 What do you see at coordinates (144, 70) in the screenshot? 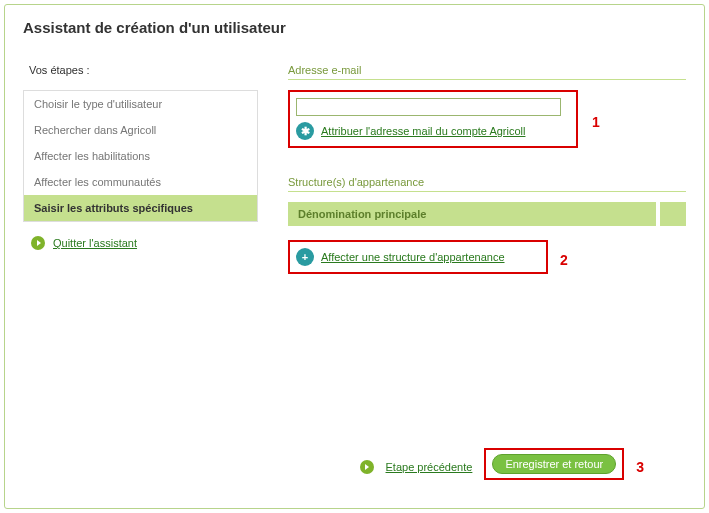
I see `steps-heading: Vos étapes :` at bounding box center [144, 70].